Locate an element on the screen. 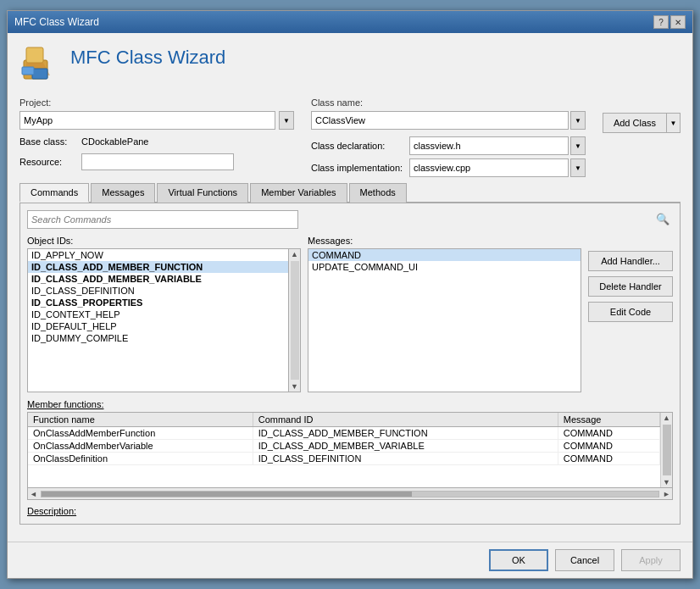 The height and width of the screenshot is (589, 700). search-box: 🔍 is located at coordinates (350, 219).